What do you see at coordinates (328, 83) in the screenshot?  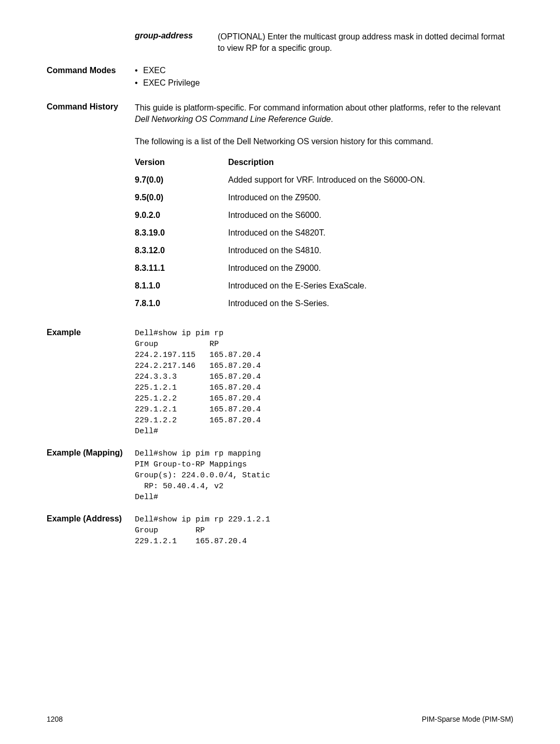 I see `list-item: EXEC Privilege` at bounding box center [328, 83].